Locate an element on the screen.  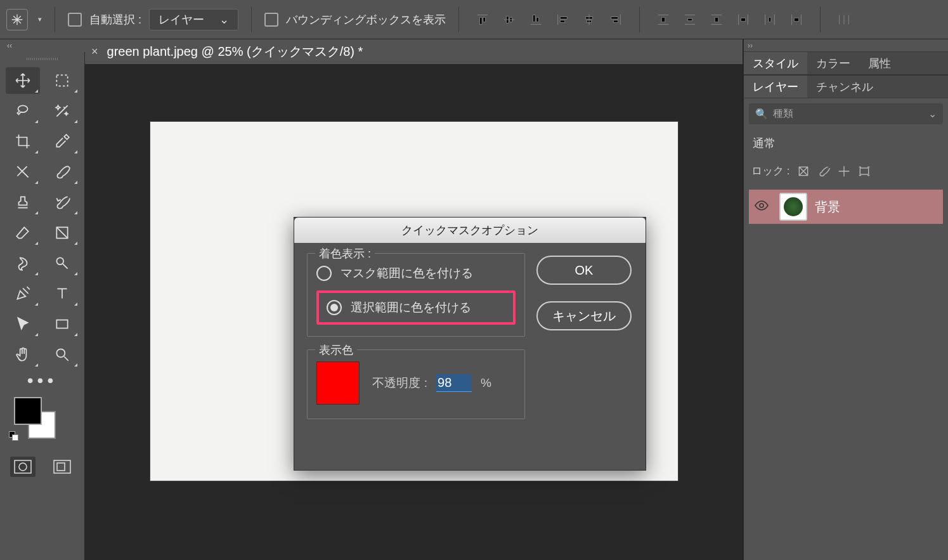
lasso-tool is located at coordinates (23, 111).